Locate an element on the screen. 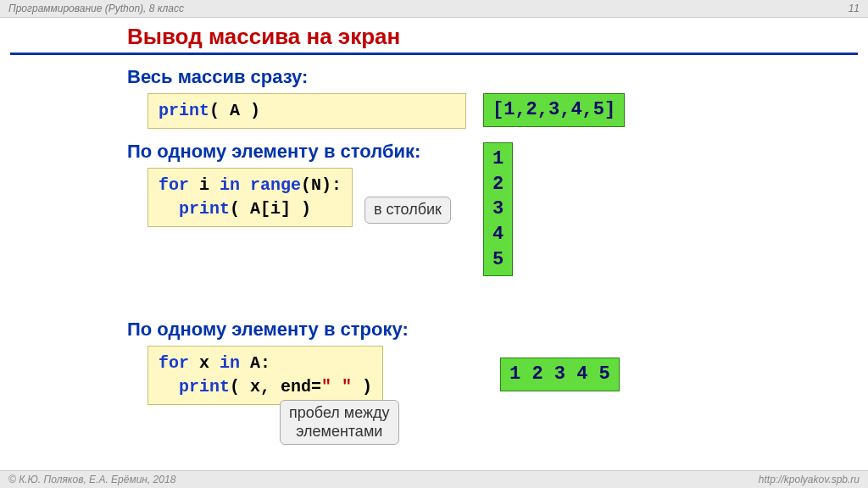  code-text: ( A[i] ) is located at coordinates (270, 208).